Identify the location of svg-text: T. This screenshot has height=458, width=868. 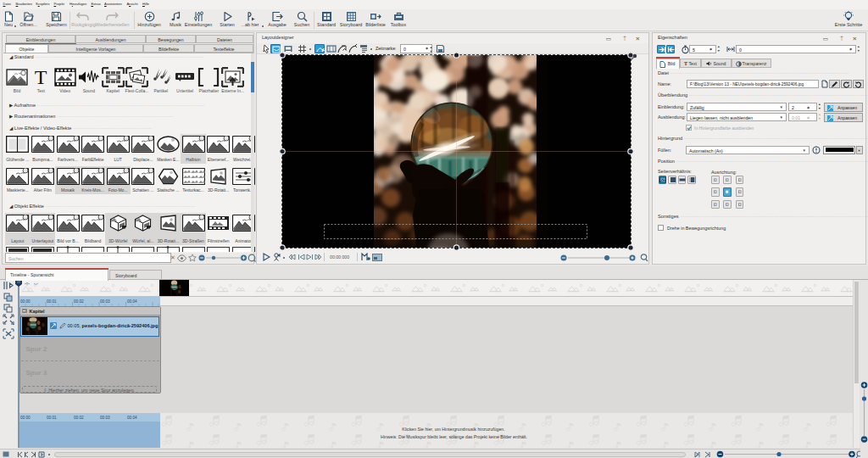
(41, 77).